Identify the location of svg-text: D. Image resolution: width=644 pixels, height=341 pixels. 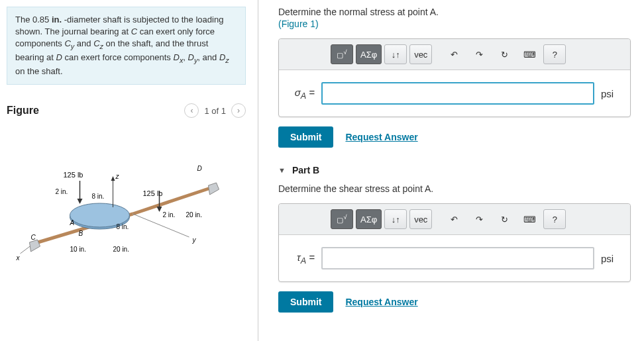
(200, 168).